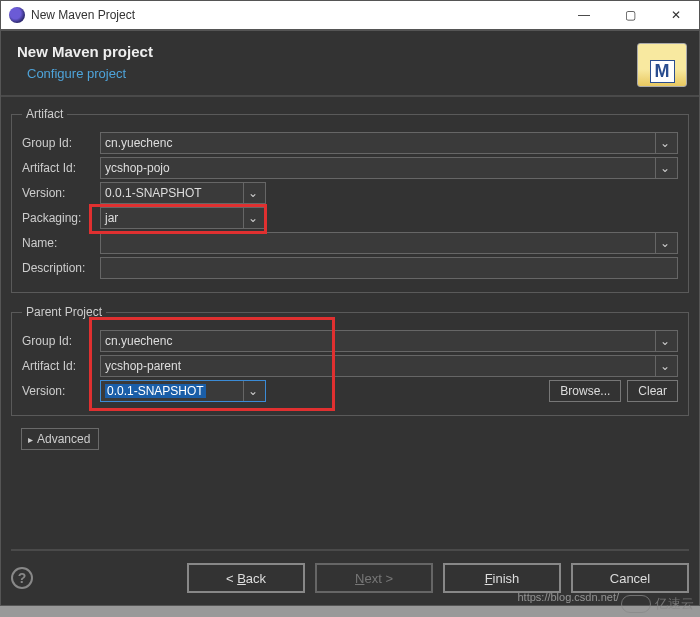 The image size is (700, 617). What do you see at coordinates (174, 193) in the screenshot?
I see `version-value: 0.0.1-SNAPSHOT` at bounding box center [174, 193].